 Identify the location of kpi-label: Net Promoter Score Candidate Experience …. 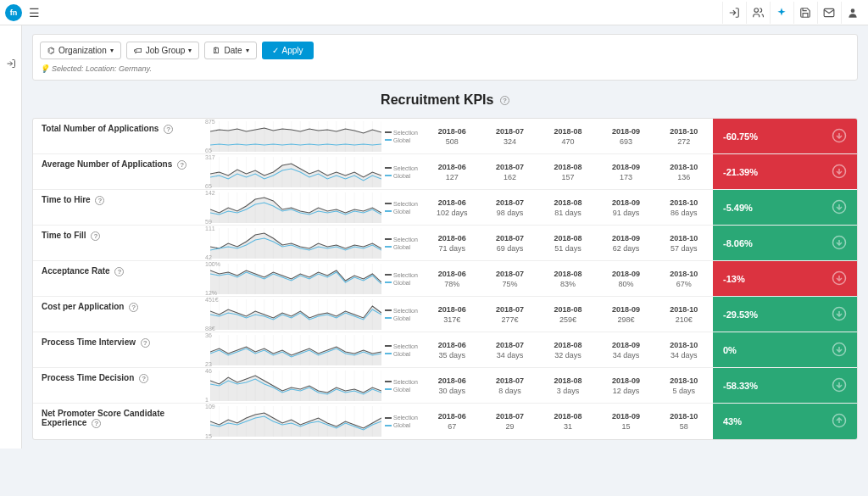
(120, 421).